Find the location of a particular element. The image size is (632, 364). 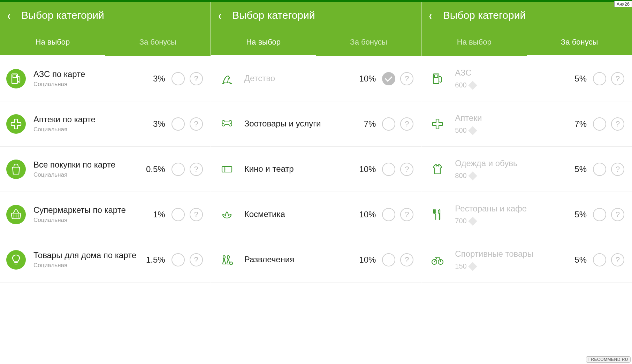

category-title: АЗС по карте is located at coordinates (87, 75).